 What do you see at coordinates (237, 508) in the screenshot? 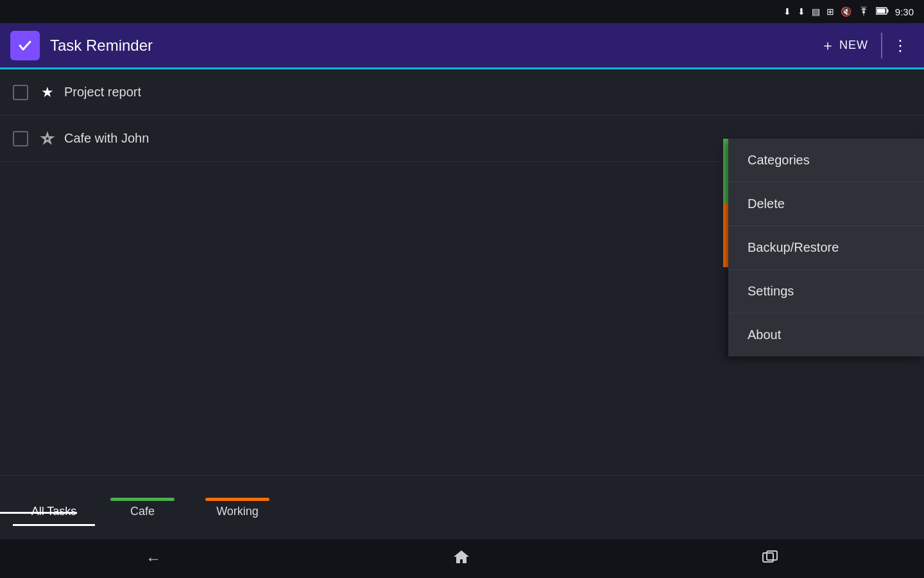
I see `tab-working: Working` at bounding box center [237, 508].